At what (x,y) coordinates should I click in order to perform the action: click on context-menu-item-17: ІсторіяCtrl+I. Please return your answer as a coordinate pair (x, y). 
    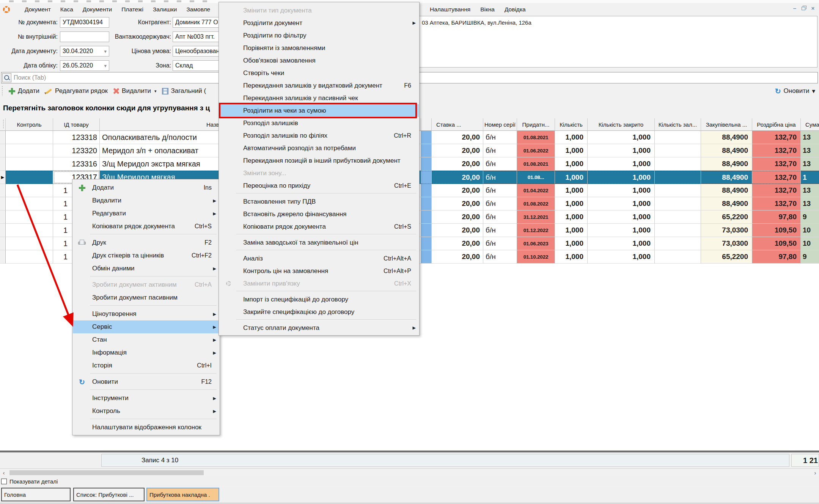
    Looking at the image, I should click on (146, 366).